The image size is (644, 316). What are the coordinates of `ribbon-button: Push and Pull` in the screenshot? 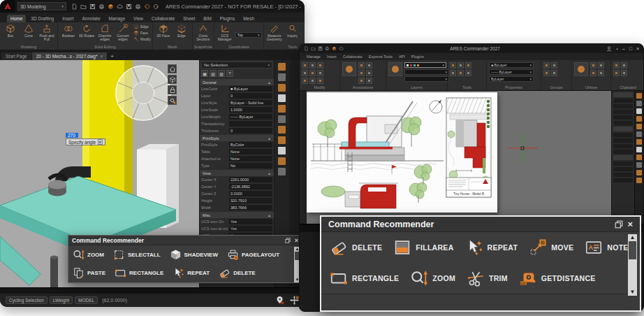 It's located at (47, 33).